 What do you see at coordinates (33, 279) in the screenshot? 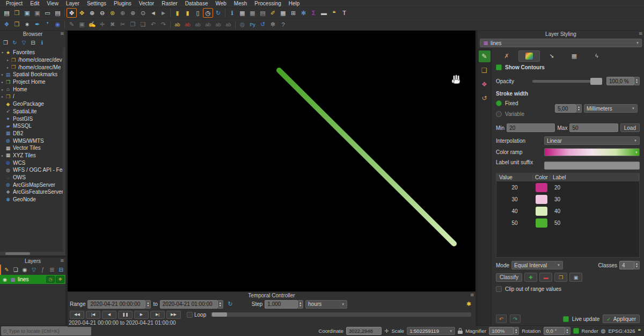
I see `layer-item-lines: ◉ ▦ lines ◷ ❖` at bounding box center [33, 279].